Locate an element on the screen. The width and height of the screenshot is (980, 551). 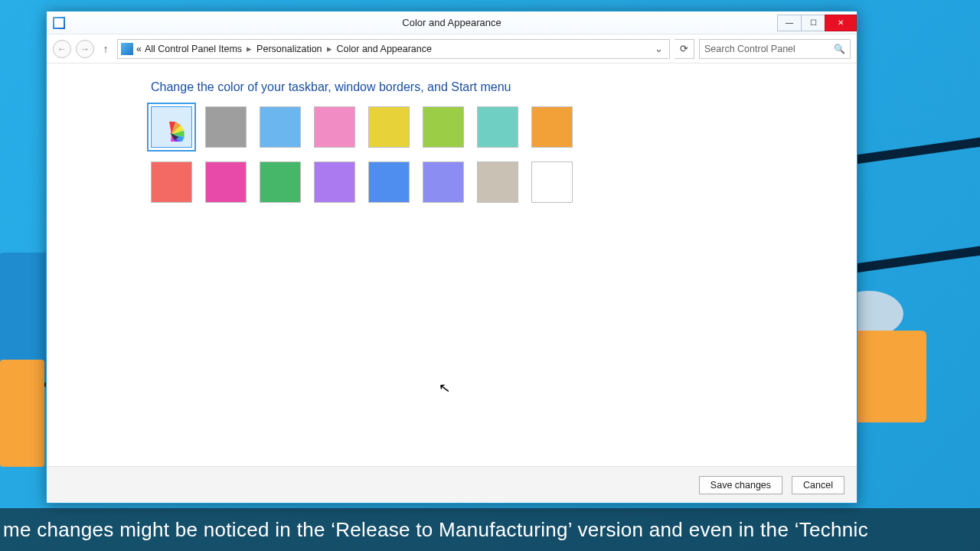
search-icon: 🔍 is located at coordinates (839, 49).